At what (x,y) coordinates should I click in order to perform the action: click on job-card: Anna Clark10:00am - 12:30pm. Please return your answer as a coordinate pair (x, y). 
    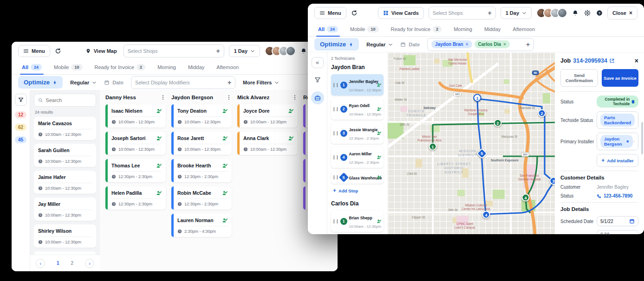
    Looking at the image, I should click on (267, 143).